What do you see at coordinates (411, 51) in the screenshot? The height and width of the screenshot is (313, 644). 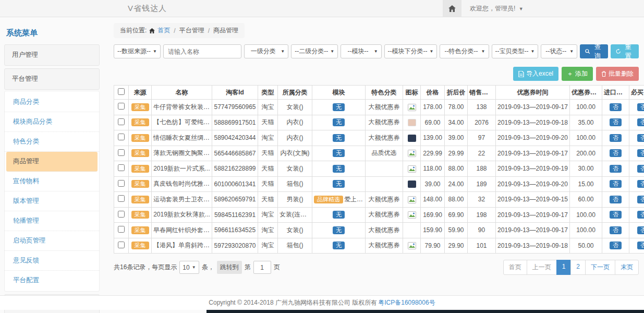 I see `filter-select-4: --模块下分类--▼` at bounding box center [411, 51].